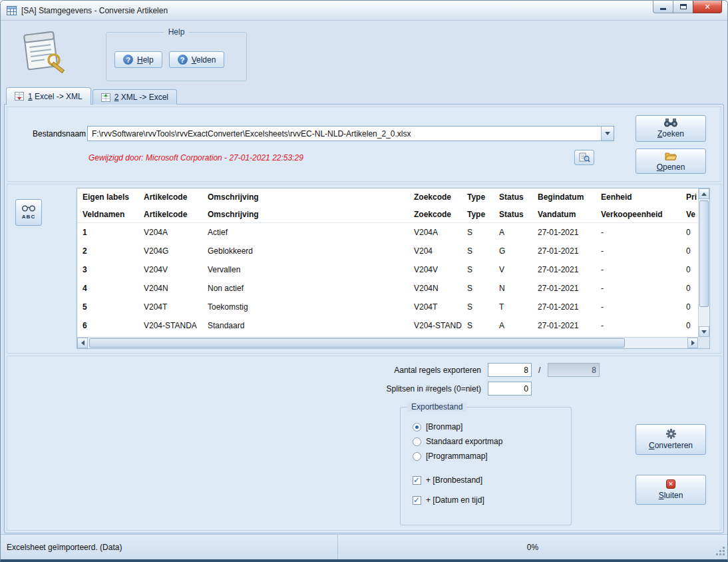 The width and height of the screenshot is (728, 562). I want to click on bestandsnaam-combobox: F:\rvvSoftware\rvvTools\rvvExactConverte…, so click(351, 133).